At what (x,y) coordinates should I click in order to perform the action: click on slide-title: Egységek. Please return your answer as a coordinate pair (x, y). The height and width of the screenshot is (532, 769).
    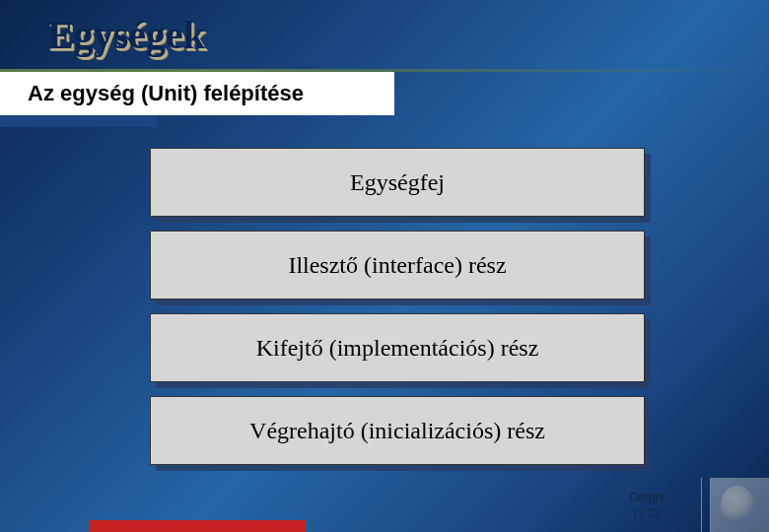
    Looking at the image, I should click on (126, 35).